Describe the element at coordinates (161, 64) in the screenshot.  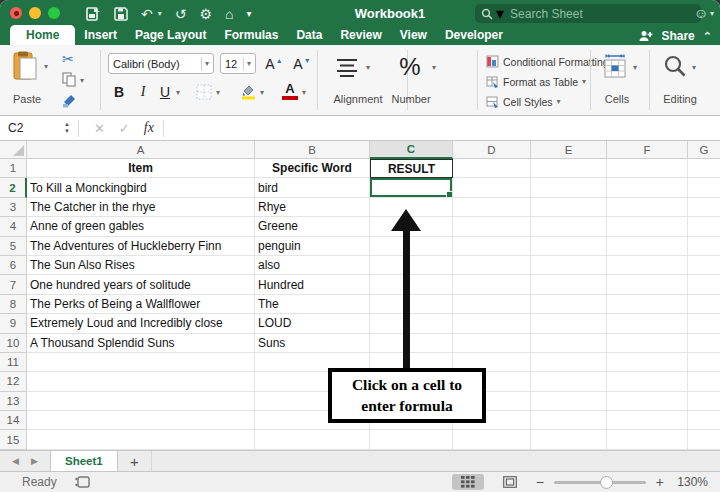
I see `font-name-select: Calibri (Body)▾` at that location.